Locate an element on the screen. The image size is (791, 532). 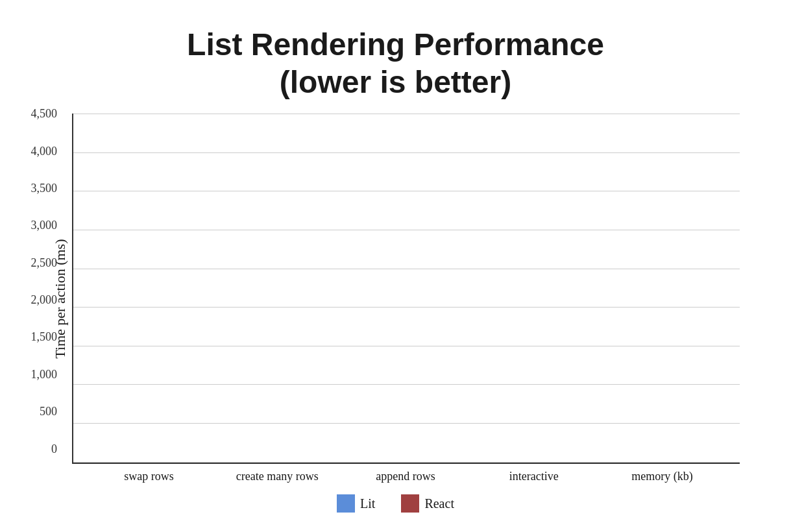
y-tick-label: 0 is located at coordinates (55, 449).